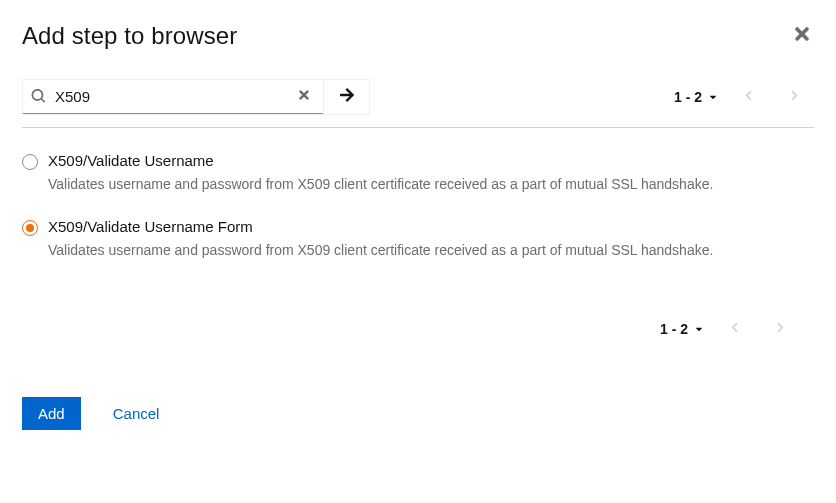  What do you see at coordinates (418, 174) in the screenshot?
I see `option-row: X509/Validate Username Validates usernam…` at bounding box center [418, 174].